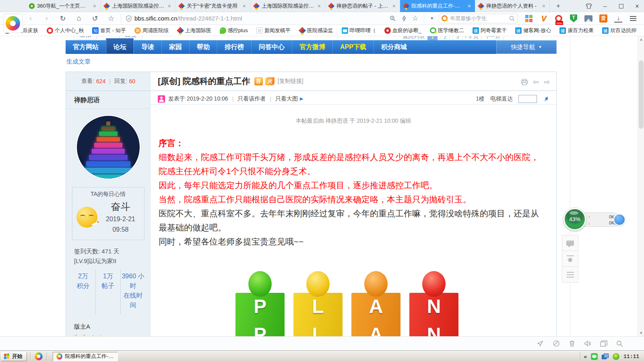  What do you see at coordinates (616, 356) in the screenshot?
I see `360-security-tray-icon` at bounding box center [616, 356].